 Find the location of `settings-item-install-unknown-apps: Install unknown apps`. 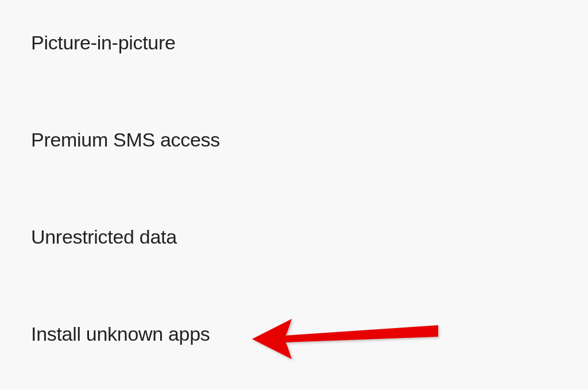

settings-item-install-unknown-apps: Install unknown apps is located at coordinates (310, 334).